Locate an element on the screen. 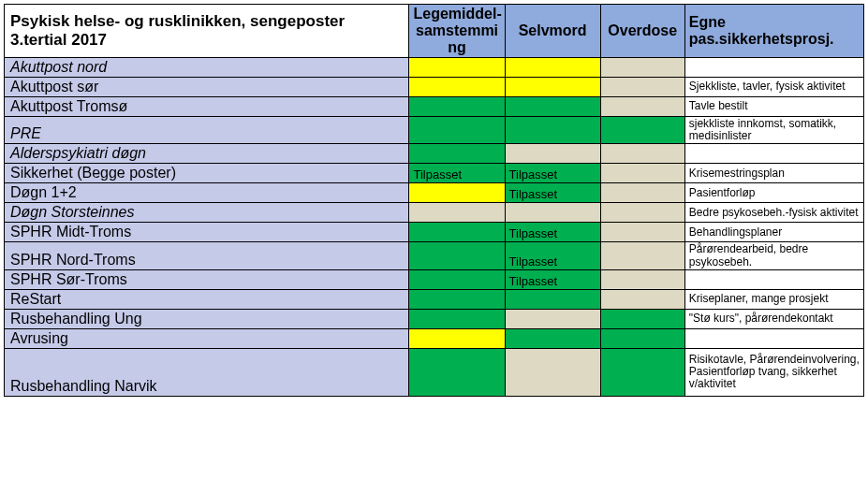 The image size is (868, 479). note-cell: Sjekkliste, tavler, fysisk aktivitet is located at coordinates (773, 88).